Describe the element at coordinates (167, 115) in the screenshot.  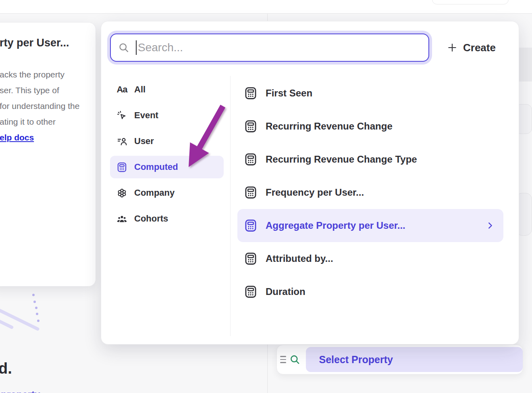
I see `category-event: Event` at that location.